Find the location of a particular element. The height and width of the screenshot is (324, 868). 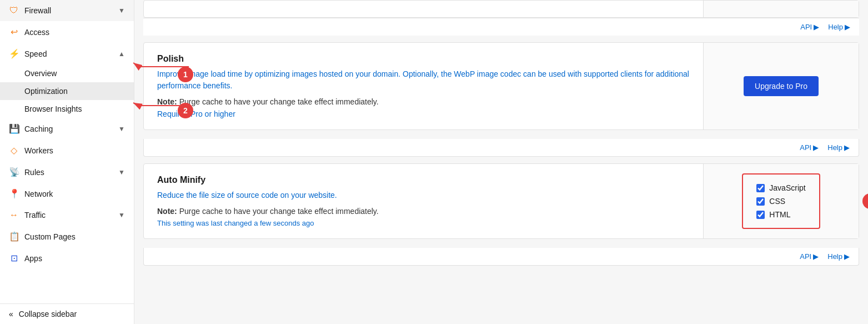

sidebar-item-label: Traffic is located at coordinates (69, 215).